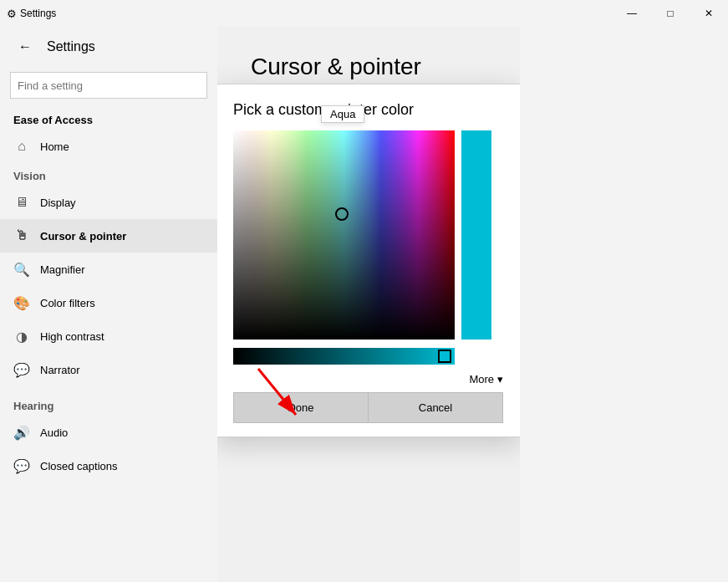  What do you see at coordinates (55, 147) in the screenshot?
I see `sidebar-item-home-label: Home` at bounding box center [55, 147].